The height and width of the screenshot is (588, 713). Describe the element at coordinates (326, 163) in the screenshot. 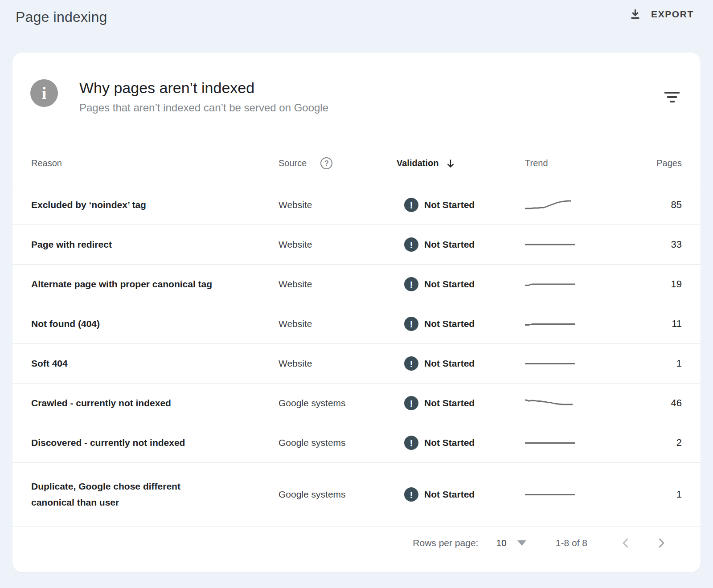

I see `help-icon: ?` at that location.